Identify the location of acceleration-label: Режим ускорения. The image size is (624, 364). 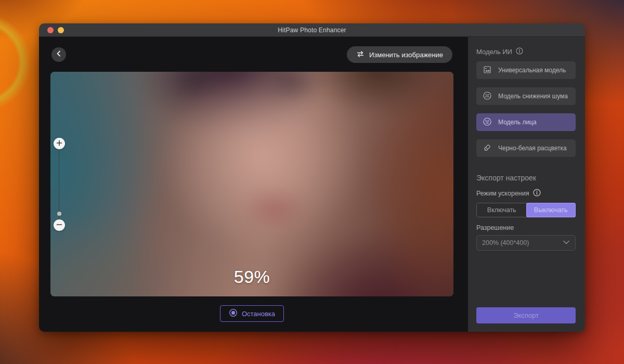
(503, 193).